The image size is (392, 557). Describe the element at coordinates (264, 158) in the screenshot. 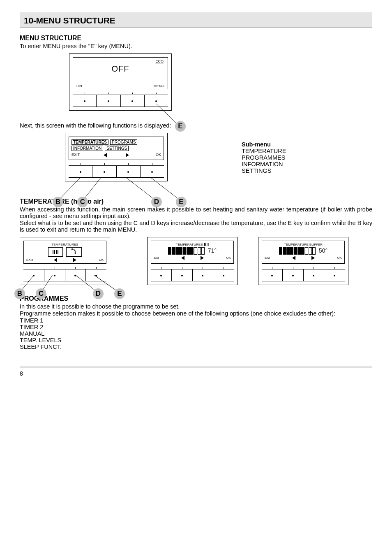

I see `submenu-list: Sub-menu TEMPERATURE PROGRAMMES INFORMAT…` at that location.